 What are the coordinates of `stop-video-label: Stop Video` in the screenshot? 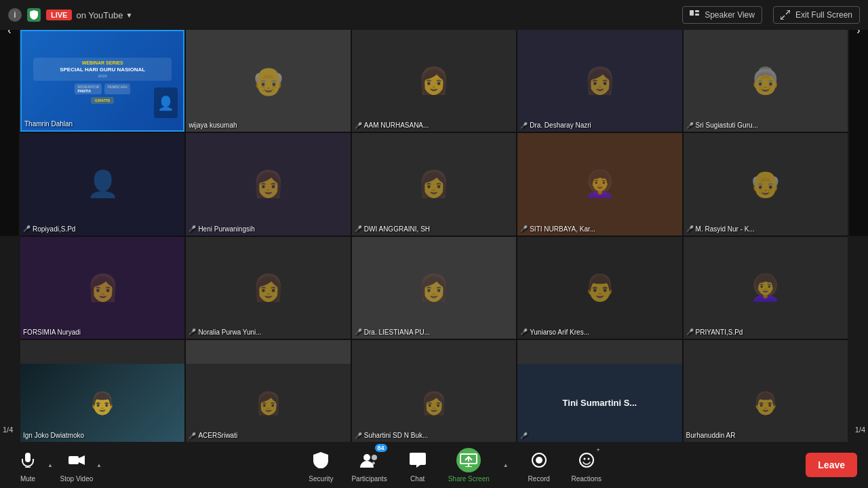 It's located at (77, 479).